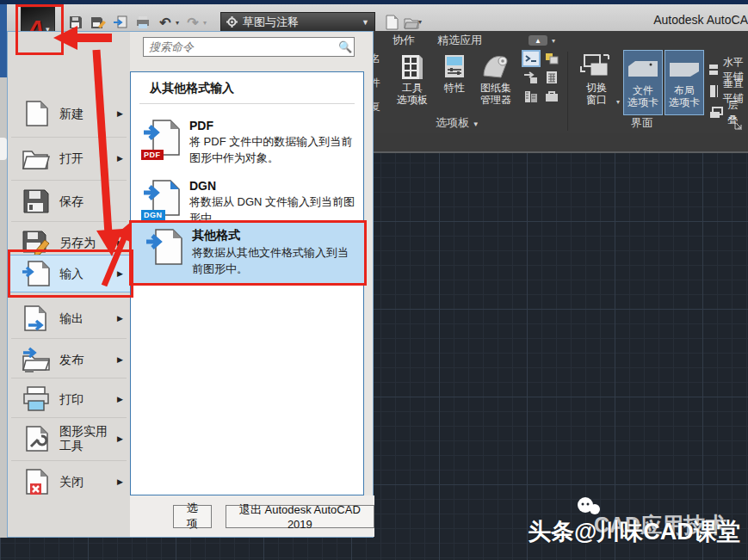 The image size is (748, 560). I want to click on ribbon-collapse-button: ▲ ▾, so click(542, 40).